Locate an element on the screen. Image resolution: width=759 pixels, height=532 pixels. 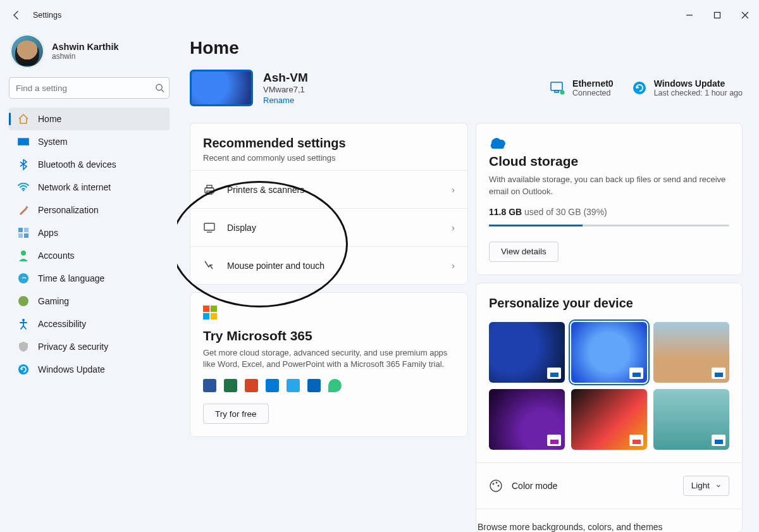
sidebar-item-label: Network & internet is located at coordinates (75, 187).